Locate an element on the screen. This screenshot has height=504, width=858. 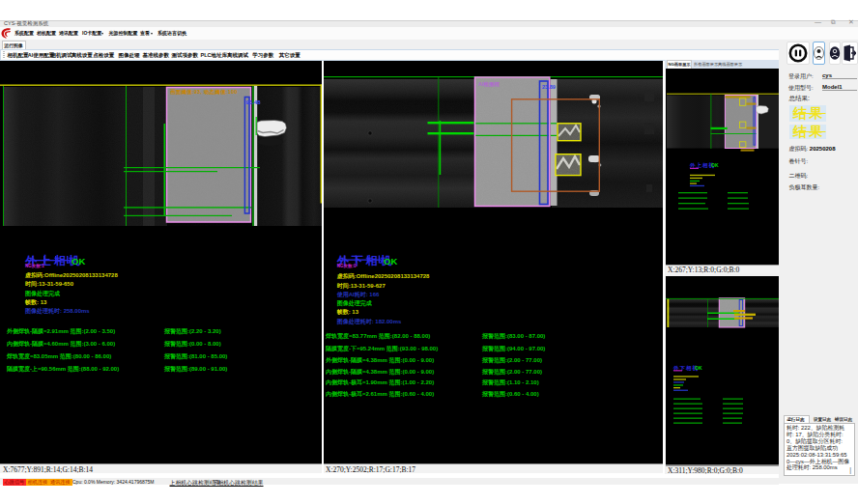
svg-text: 图像处理耗时: 182.00ms is located at coordinates (369, 322).